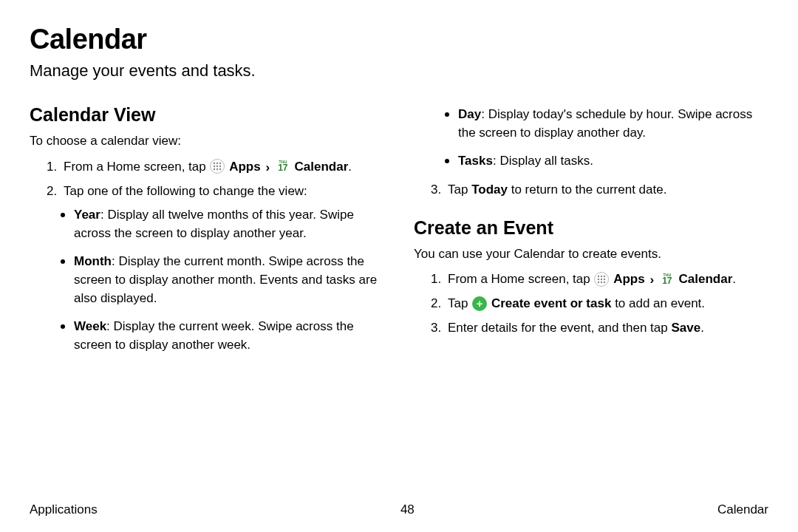  Describe the element at coordinates (607, 191) in the screenshot. I see `step-3: Tap Today to return to the current date.` at that location.